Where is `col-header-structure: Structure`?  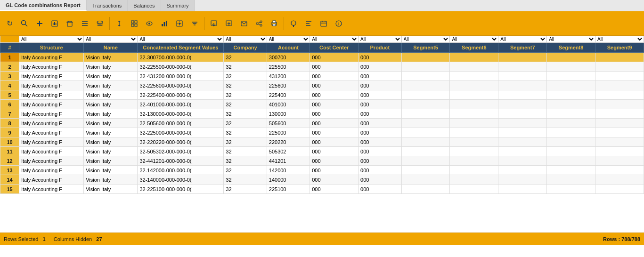
col-header-structure: Structure is located at coordinates (52, 48).